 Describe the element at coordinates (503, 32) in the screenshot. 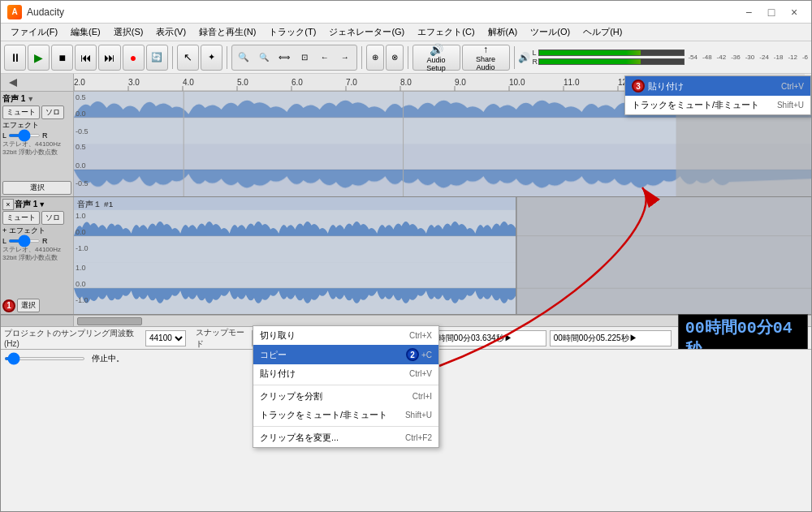

I see `menu-analyze: 解析(A)` at that location.